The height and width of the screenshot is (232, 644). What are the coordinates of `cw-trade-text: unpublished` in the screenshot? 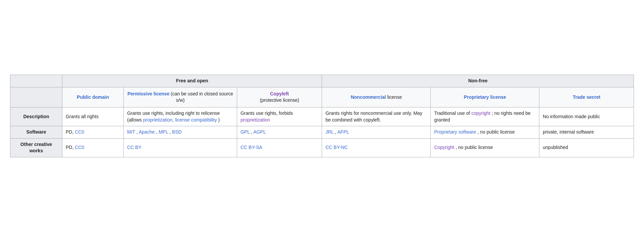 It's located at (555, 147).